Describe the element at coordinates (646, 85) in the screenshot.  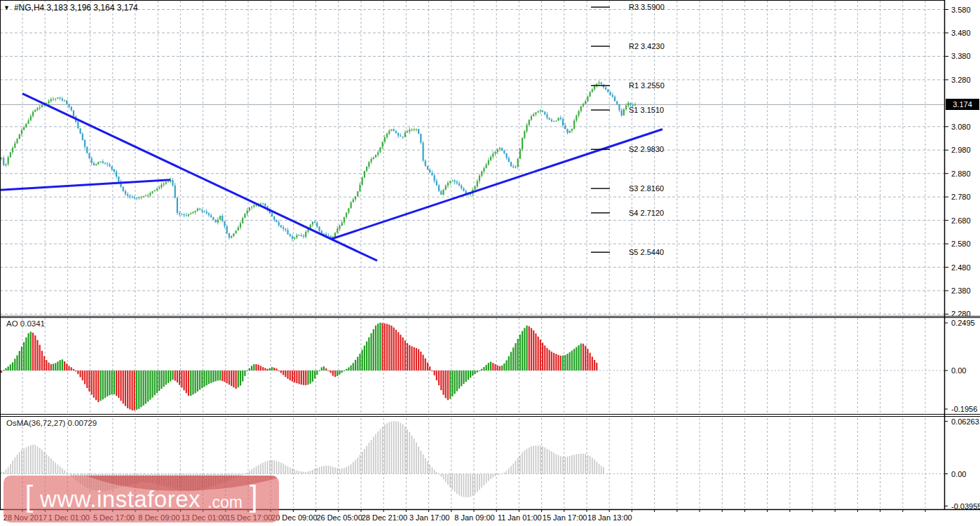
I see `pivot-label: R1 3.2550` at that location.